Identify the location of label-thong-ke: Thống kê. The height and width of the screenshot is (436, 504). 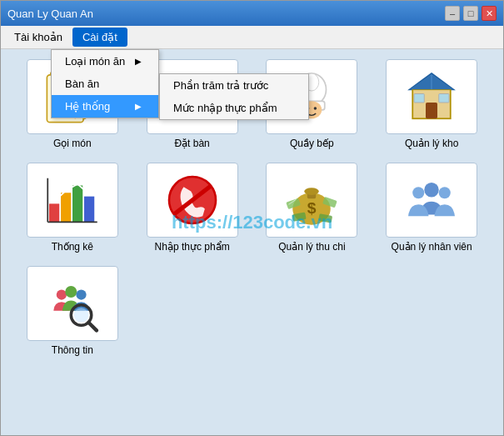
(72, 247).